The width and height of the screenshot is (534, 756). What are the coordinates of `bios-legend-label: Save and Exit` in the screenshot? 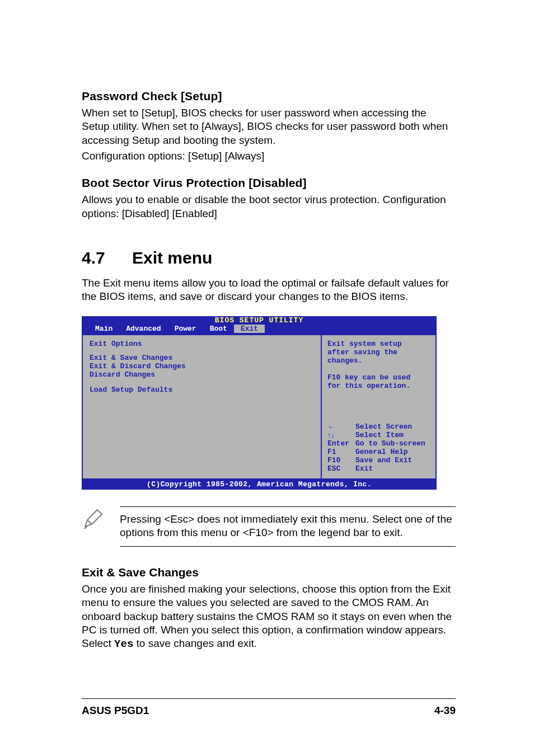 It's located at (384, 460).